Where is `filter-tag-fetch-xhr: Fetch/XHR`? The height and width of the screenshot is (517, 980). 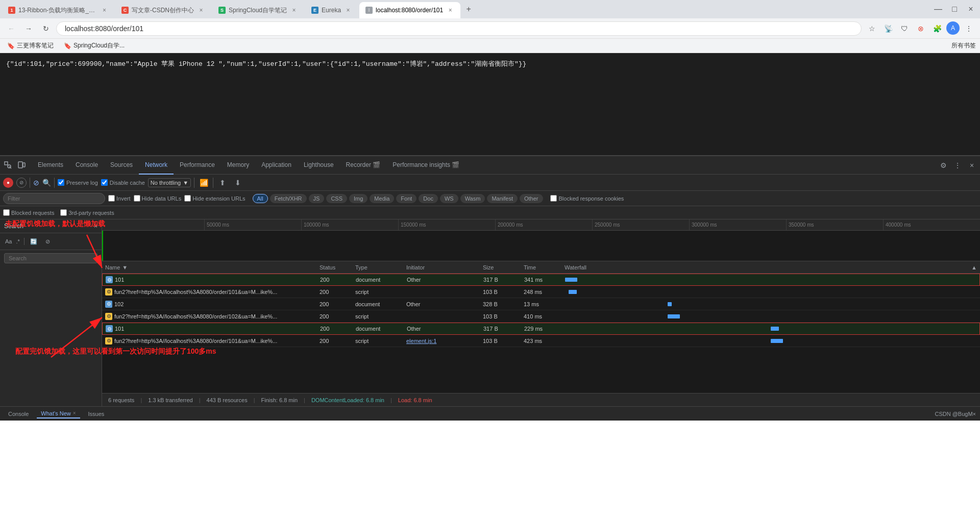
filter-tag-fetch-xhr: Fetch/XHR is located at coordinates (288, 199).